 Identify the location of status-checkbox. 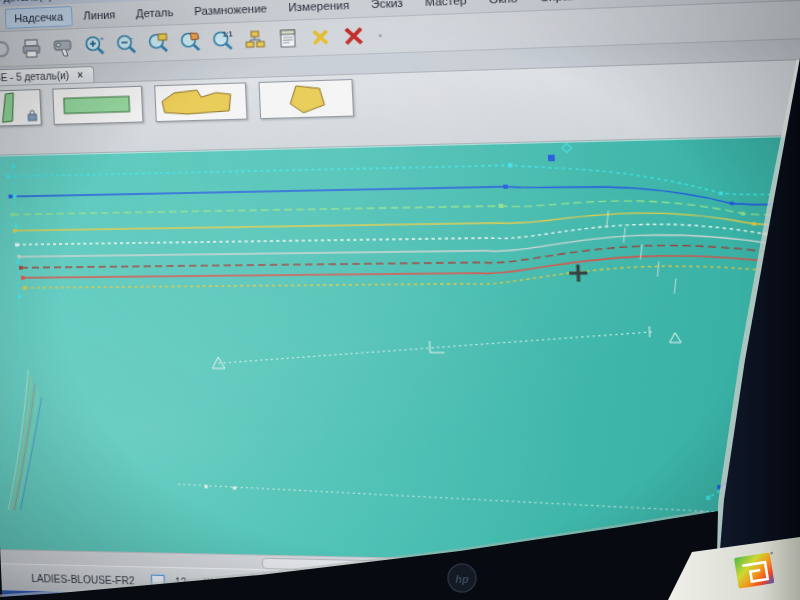
(158, 581).